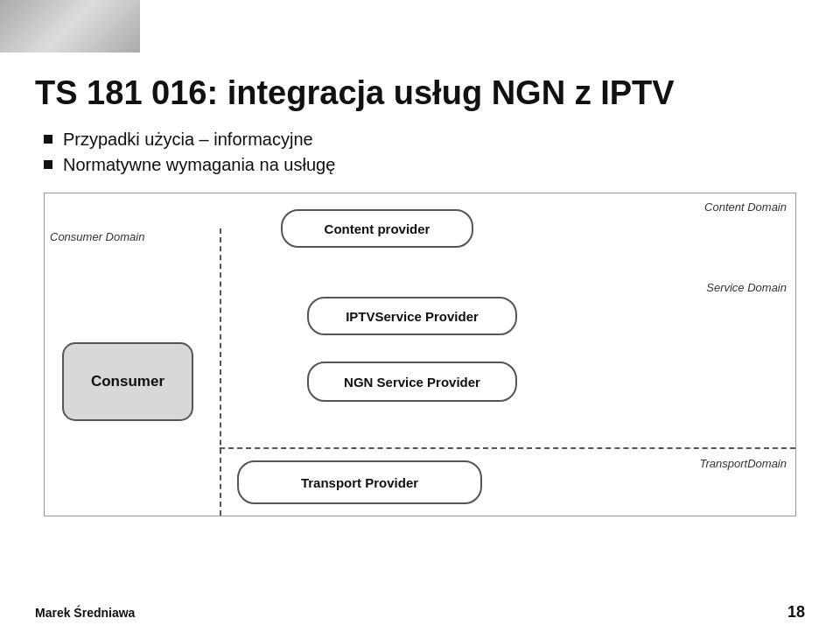 This screenshot has width=840, height=632. What do you see at coordinates (746, 207) in the screenshot?
I see `content-domain-label: Content Domain` at bounding box center [746, 207].